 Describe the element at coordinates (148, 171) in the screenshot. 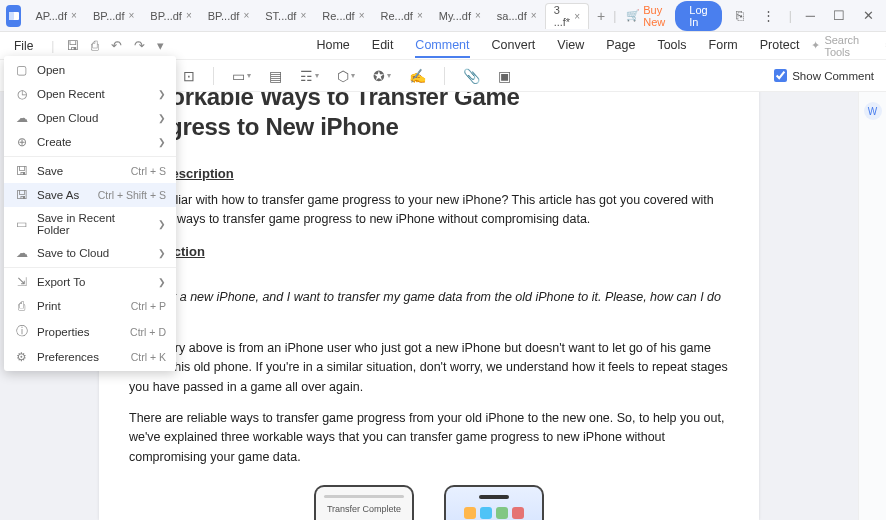

I see `shortcut-label: Ctrl + S` at that location.